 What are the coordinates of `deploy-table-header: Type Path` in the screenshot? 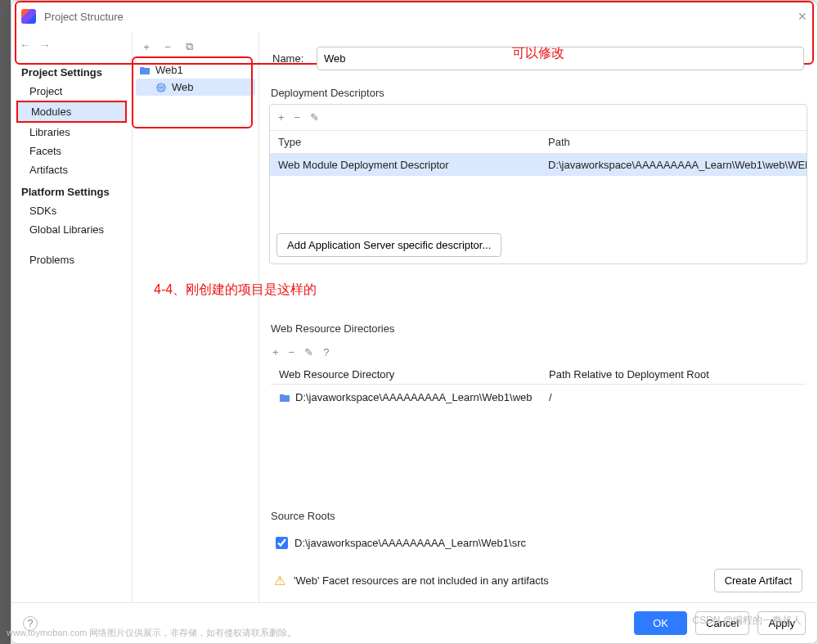 It's located at (538, 142).